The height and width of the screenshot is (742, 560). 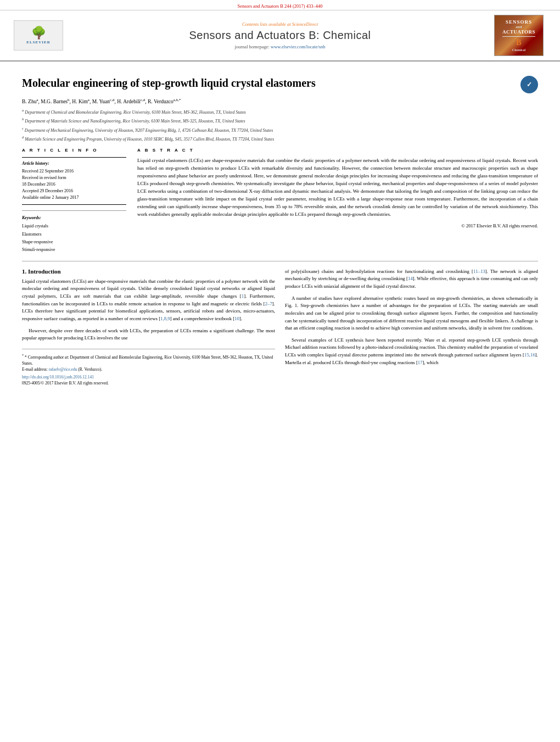 What do you see at coordinates (23, 119) in the screenshot?
I see `affil-sup-b: b` at bounding box center [23, 119].